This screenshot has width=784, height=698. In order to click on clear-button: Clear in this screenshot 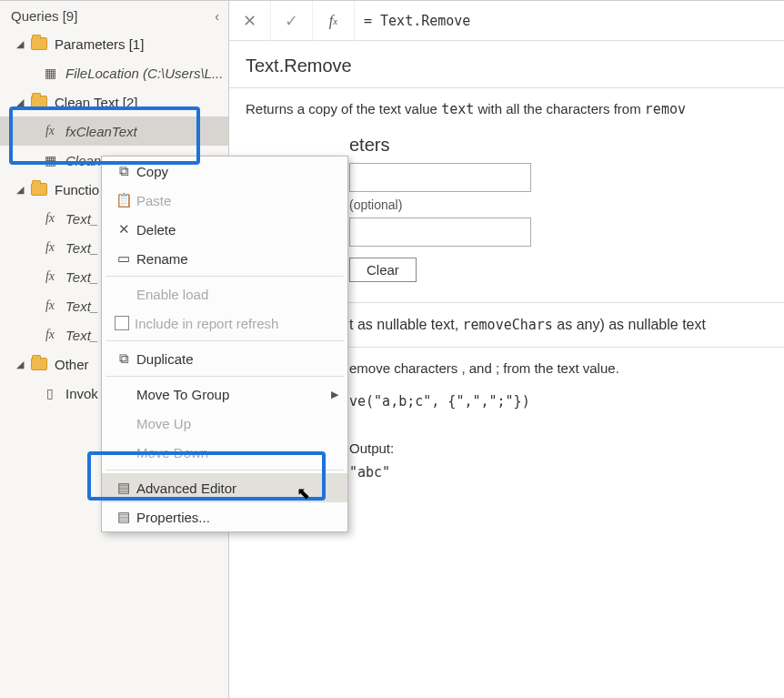, I will do `click(383, 269)`.